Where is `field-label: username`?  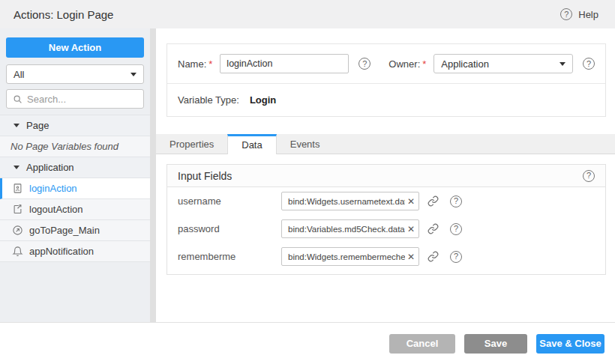
field-label: username is located at coordinates (230, 201).